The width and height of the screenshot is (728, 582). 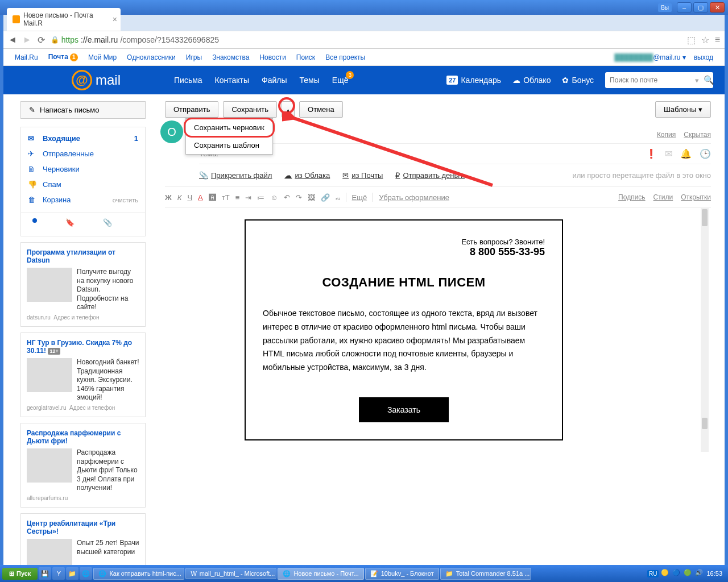 What do you see at coordinates (125, 200) in the screenshot?
I see `clear-trash-link: очистить` at bounding box center [125, 200].